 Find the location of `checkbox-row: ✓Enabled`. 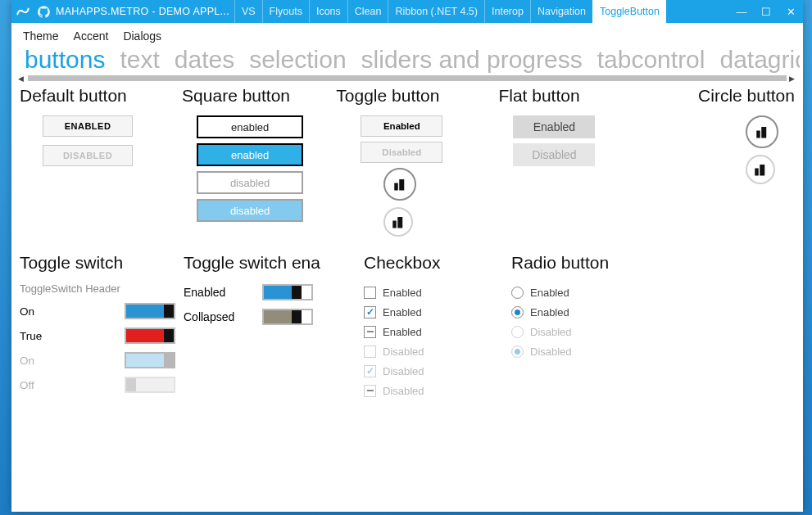

checkbox-row: ✓Enabled is located at coordinates (438, 312).